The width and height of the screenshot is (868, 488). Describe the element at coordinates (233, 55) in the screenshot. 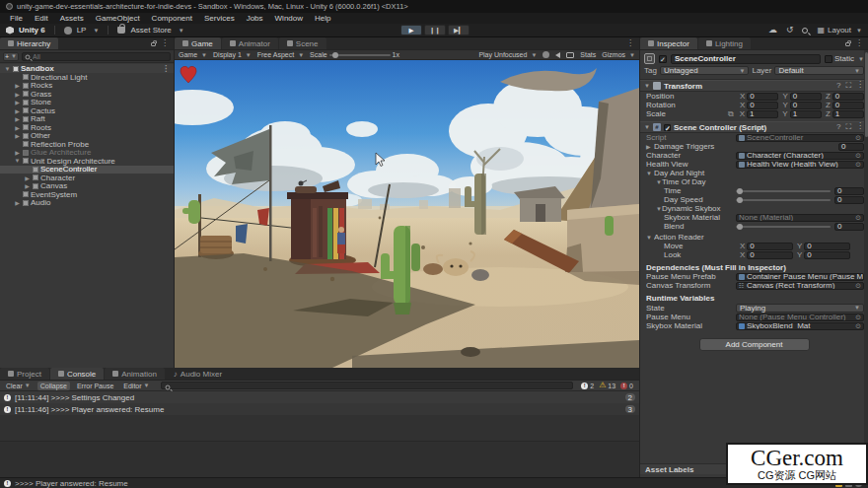

I see `display-dropdown: Display 1▼` at that location.